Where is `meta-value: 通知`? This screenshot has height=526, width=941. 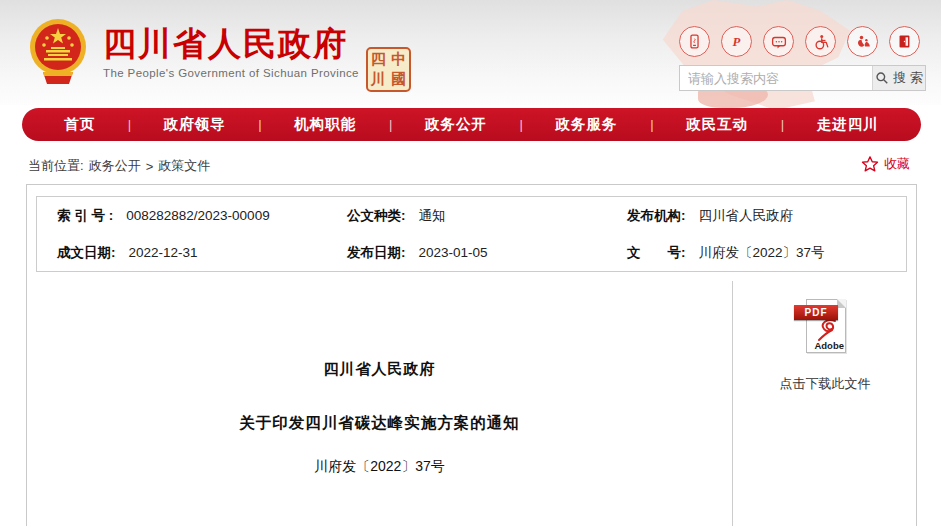 meta-value: 通知 is located at coordinates (432, 216).